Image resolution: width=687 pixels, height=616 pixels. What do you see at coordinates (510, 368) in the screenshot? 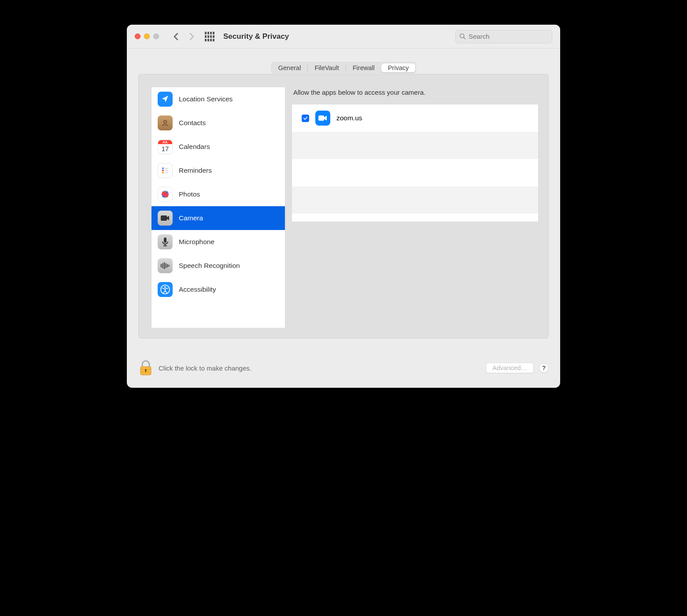
I see `advanced-button: Advanced…` at bounding box center [510, 368].